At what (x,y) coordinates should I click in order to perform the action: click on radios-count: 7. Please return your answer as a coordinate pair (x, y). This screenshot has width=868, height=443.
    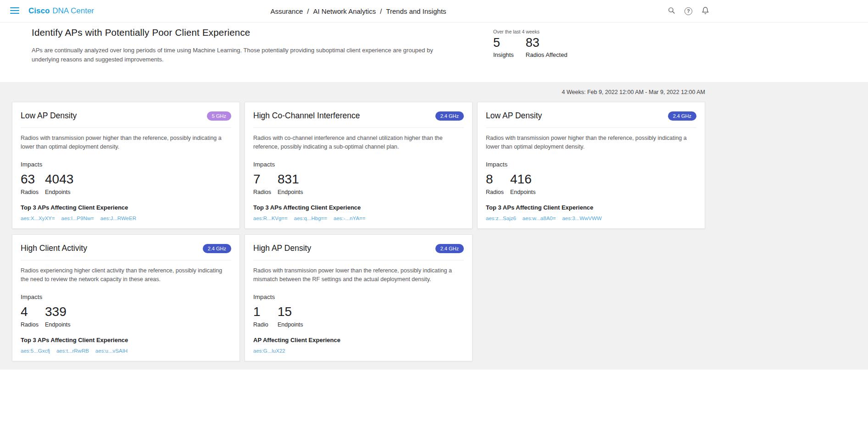
    Looking at the image, I should click on (265, 179).